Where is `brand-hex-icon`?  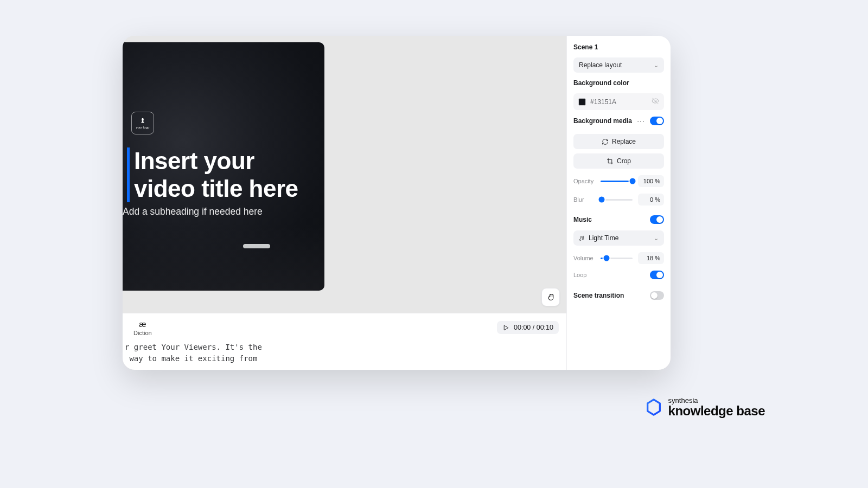
brand-hex-icon is located at coordinates (654, 407).